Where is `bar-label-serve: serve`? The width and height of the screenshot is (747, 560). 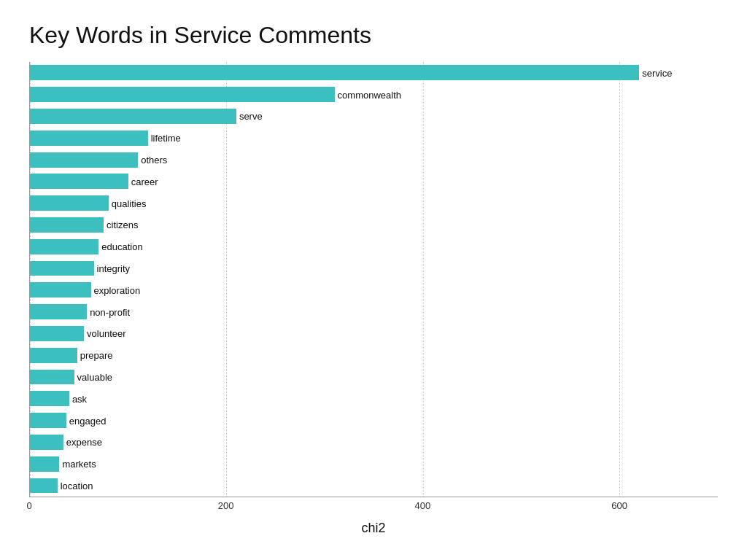 bar-label-serve: serve is located at coordinates (251, 117).